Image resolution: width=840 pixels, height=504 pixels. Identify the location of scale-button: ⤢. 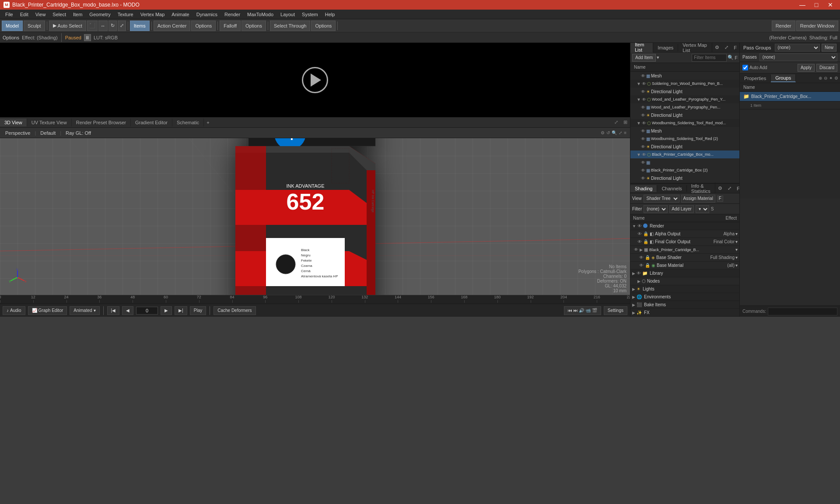
(122, 26).